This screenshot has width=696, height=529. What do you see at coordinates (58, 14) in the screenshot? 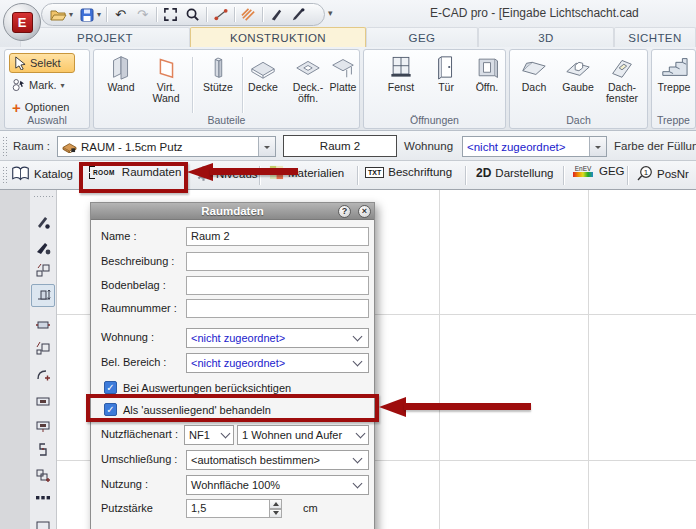
I see `open-folder-icon` at bounding box center [58, 14].